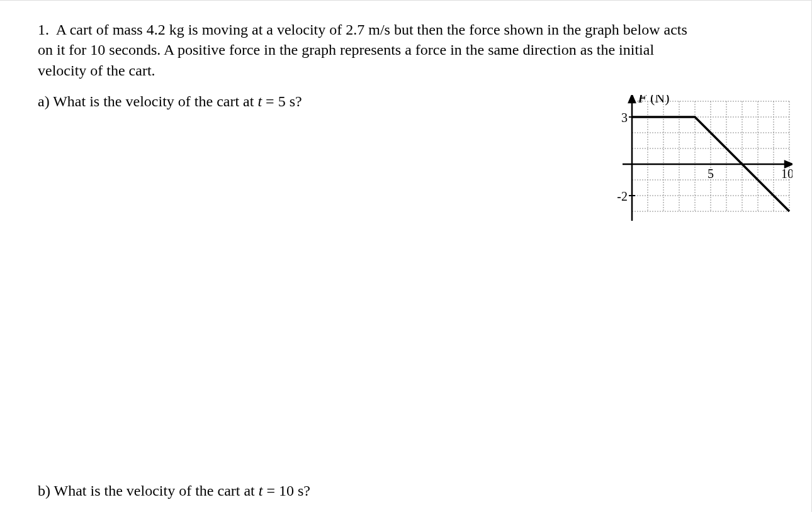  What do you see at coordinates (653, 101) in the screenshot?
I see `y-axis-label-text: F (N)` at bounding box center [653, 101].